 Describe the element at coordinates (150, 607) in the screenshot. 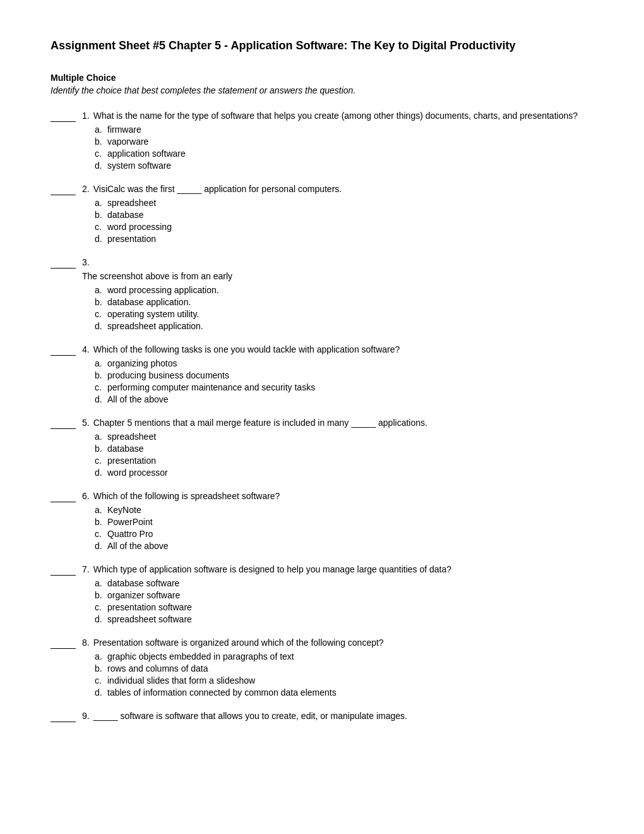

I see `choice-text: presentation software` at that location.